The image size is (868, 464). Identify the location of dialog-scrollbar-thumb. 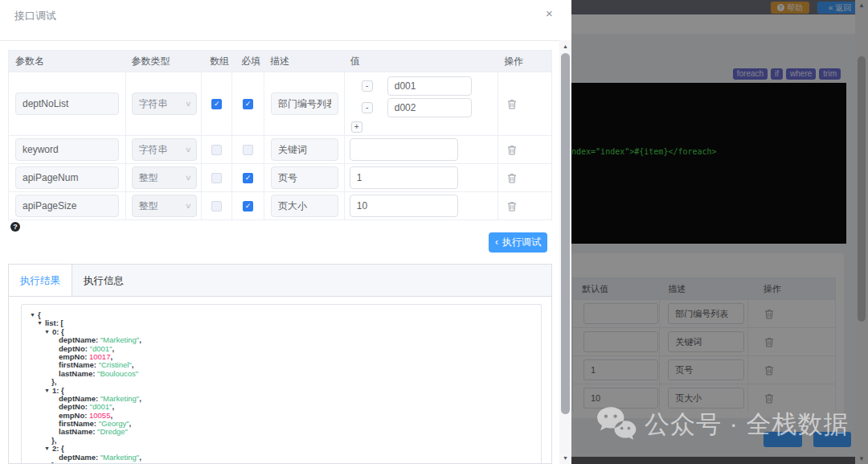
(566, 233).